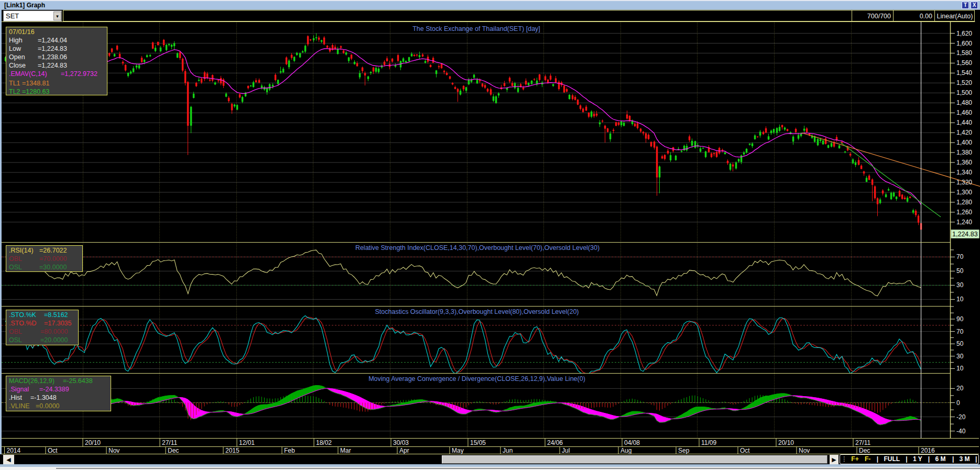  What do you see at coordinates (964, 162) in the screenshot?
I see `svg-text: 1,360` at bounding box center [964, 162].